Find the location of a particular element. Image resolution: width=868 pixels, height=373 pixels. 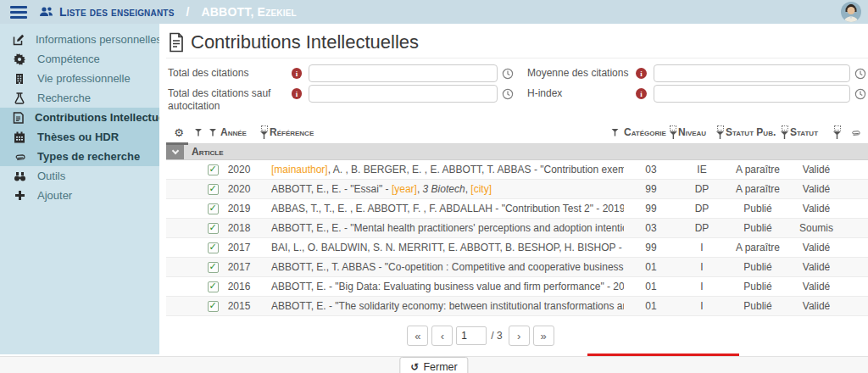

table-row: ✓2017ABBOTT, E., T. ABBAS - "Co-opetitio… is located at coordinates (517, 268).